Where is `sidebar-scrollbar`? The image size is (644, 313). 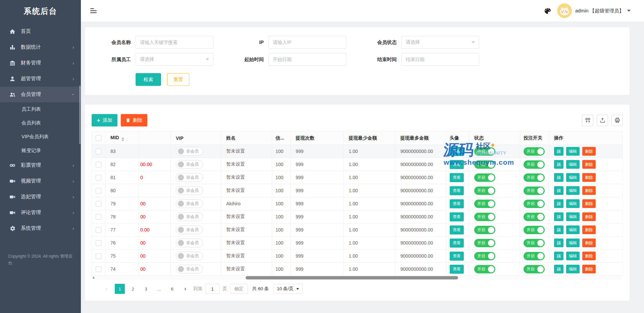 sidebar-scrollbar is located at coordinates (80, 115).